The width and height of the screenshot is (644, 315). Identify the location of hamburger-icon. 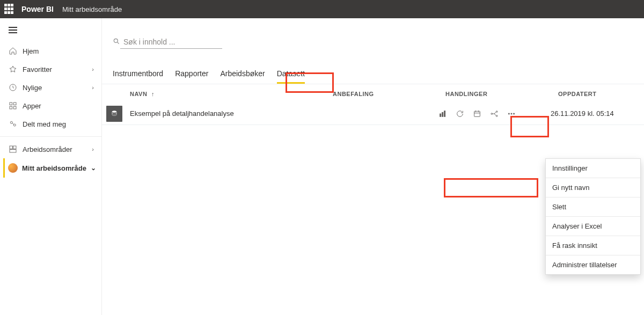
(13, 30).